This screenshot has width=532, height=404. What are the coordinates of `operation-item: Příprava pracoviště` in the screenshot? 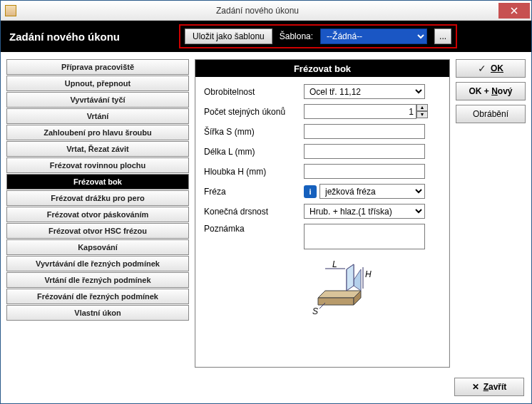 It's located at (98, 67).